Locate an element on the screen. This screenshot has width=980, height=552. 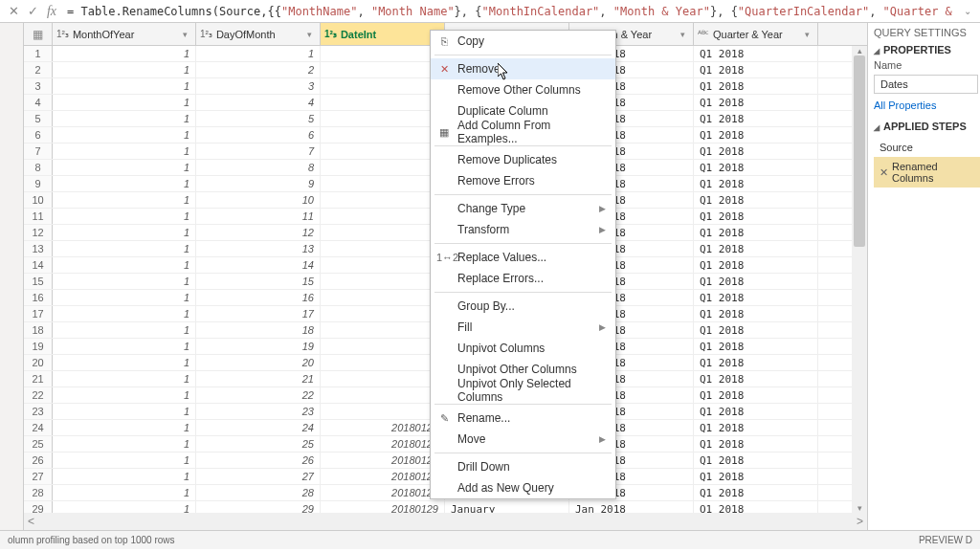
menu-remove-duplicates: Remove Duplicates is located at coordinates (523, 160).